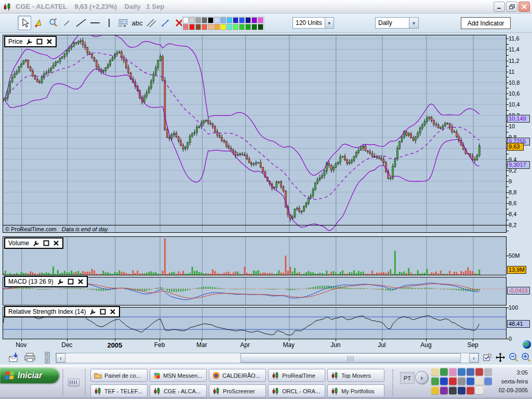 The height and width of the screenshot is (399, 532). I want to click on scrollbar-thumb, so click(351, 358).